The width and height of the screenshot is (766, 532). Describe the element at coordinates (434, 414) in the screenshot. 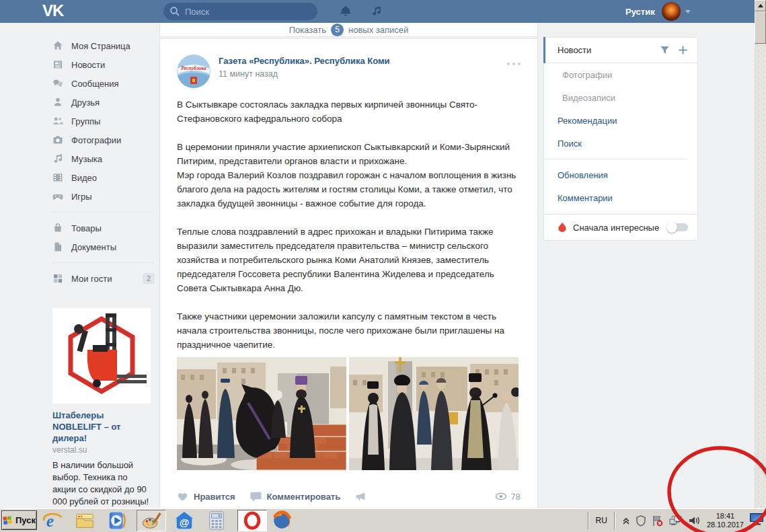

I see `post-photo-speech` at that location.